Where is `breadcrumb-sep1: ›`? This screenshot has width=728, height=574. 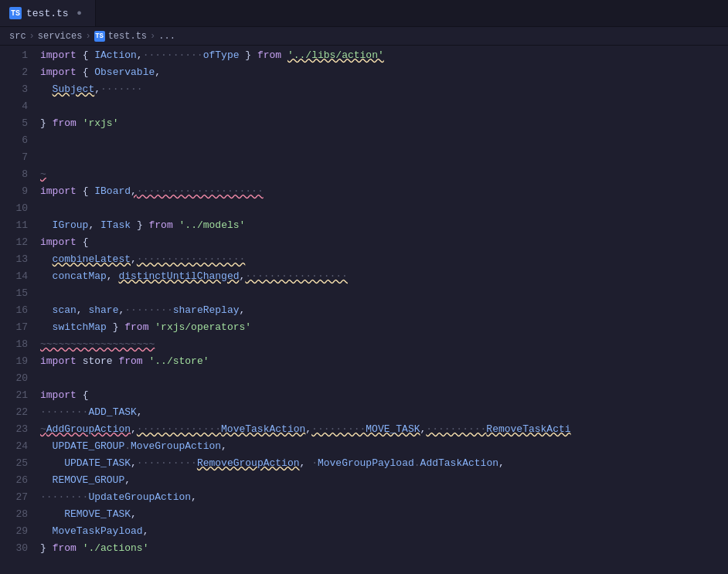
breadcrumb-sep1: › is located at coordinates (32, 36).